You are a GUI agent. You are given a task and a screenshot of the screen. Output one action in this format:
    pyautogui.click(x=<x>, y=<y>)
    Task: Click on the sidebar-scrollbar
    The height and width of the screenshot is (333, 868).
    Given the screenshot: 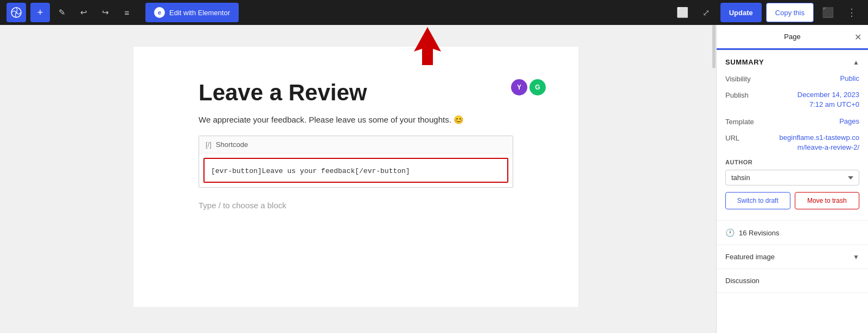 What is the action you would take?
    pyautogui.click(x=714, y=179)
    